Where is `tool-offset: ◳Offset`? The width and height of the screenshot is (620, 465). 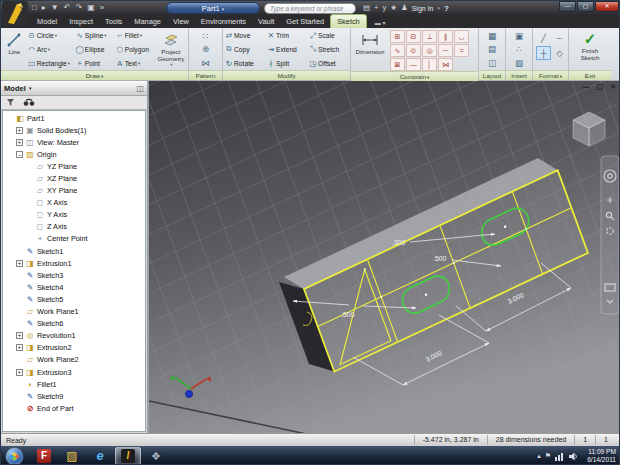
tool-offset: ◳Offset is located at coordinates (329, 64).